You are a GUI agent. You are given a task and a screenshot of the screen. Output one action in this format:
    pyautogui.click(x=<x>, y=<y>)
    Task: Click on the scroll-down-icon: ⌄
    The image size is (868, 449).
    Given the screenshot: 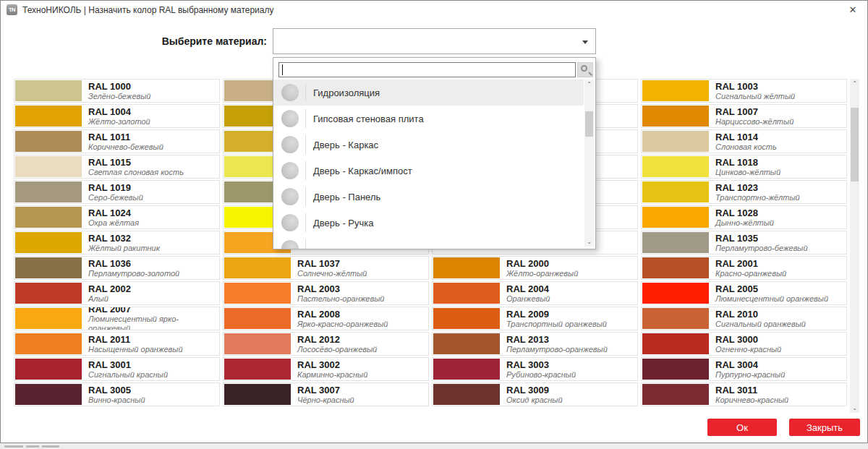 What is the action you would take?
    pyautogui.click(x=589, y=241)
    